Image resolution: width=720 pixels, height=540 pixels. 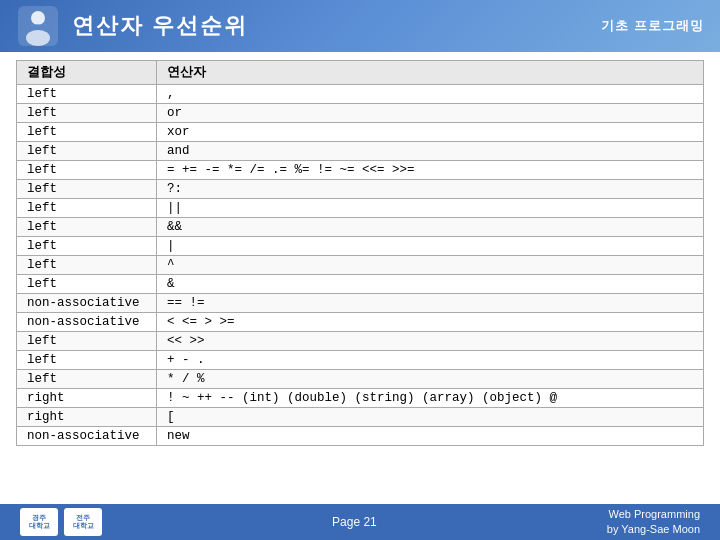 What do you see at coordinates (430, 342) in the screenshot?
I see `op-cell: << >>` at bounding box center [430, 342].